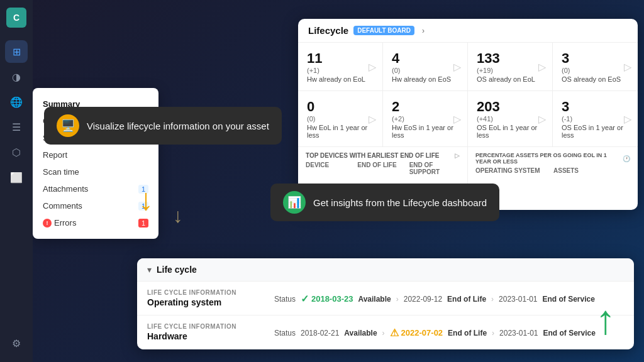 This screenshot has width=644, height=362. What do you see at coordinates (435, 333) in the screenshot?
I see `hw-timeline: Status 2018-02-21 Available › ⚠ 2022-07-…` at bounding box center [435, 333].